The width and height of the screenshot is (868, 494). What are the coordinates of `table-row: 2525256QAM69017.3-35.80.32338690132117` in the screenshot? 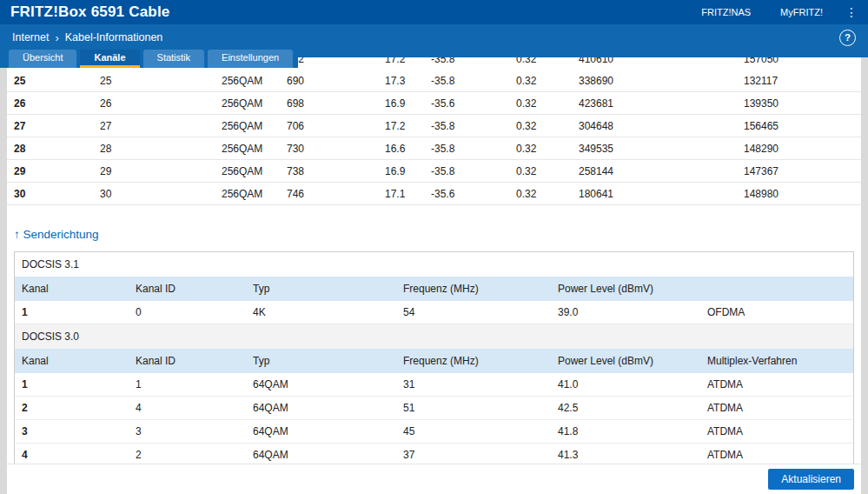 It's located at (434, 81).